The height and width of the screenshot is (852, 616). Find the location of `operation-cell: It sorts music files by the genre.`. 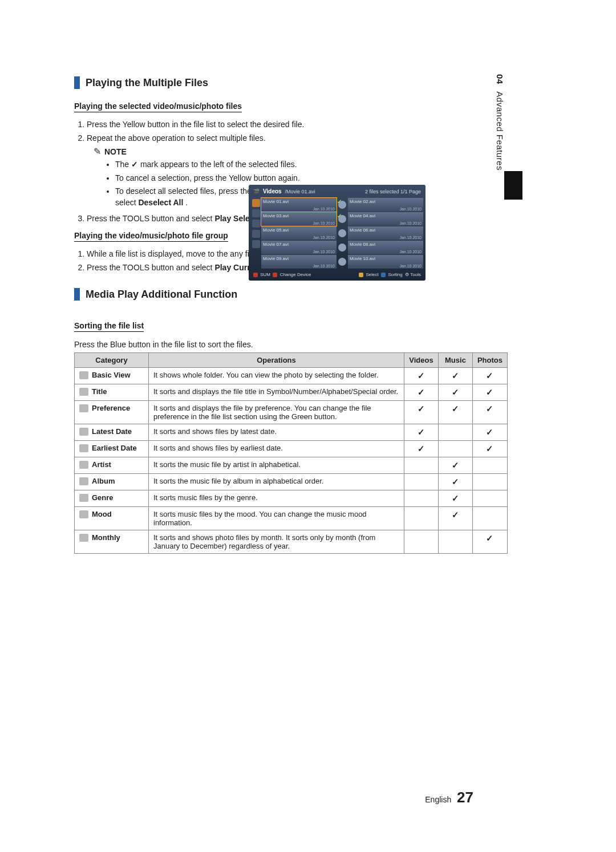

operation-cell: It sorts music files by the genre. is located at coordinates (277, 498).